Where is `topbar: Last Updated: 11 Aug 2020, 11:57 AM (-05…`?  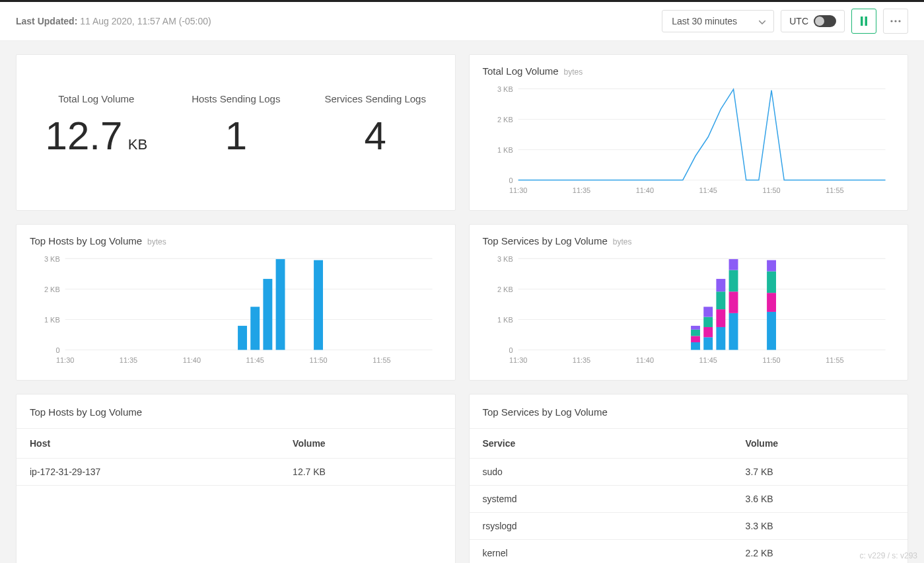 topbar: Last Updated: 11 Aug 2020, 11:57 AM (-05… is located at coordinates (462, 20).